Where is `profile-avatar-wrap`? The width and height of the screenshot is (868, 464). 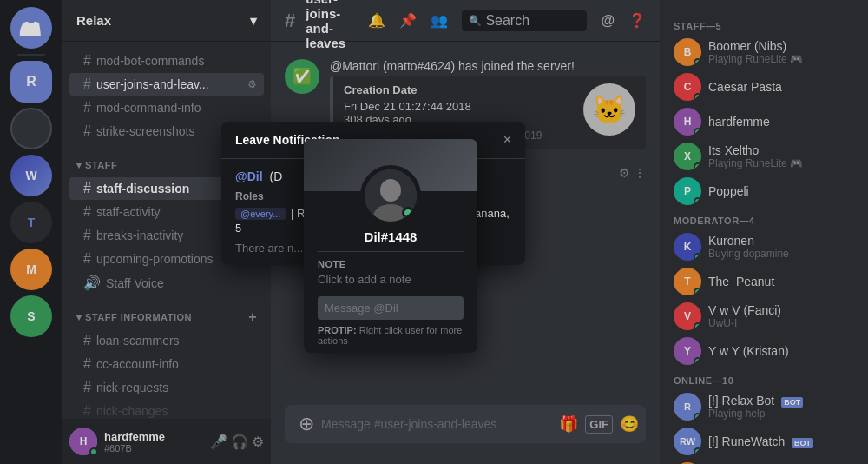 profile-avatar-wrap is located at coordinates (391, 196).